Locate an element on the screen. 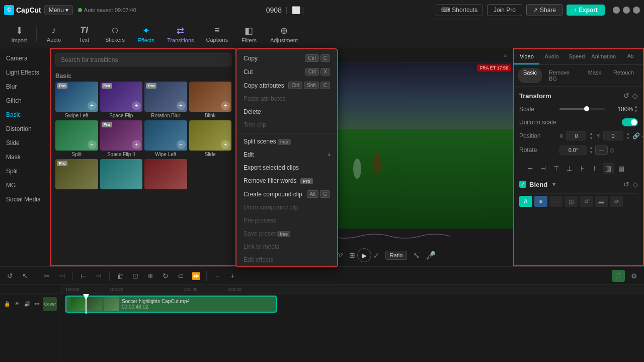  effect-space-flip-ii: Pro + Space Flip II is located at coordinates (122, 139).